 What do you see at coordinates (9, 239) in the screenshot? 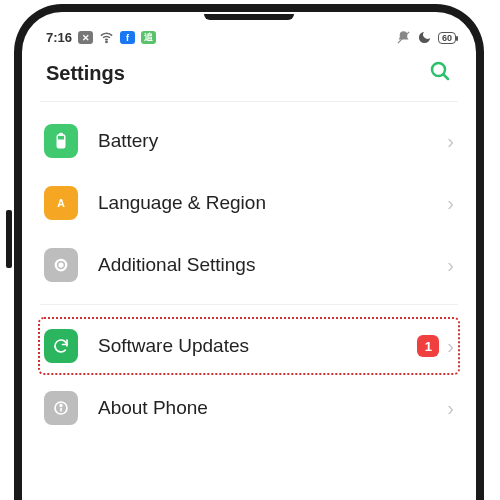
I see `phone-side-button` at bounding box center [9, 239].